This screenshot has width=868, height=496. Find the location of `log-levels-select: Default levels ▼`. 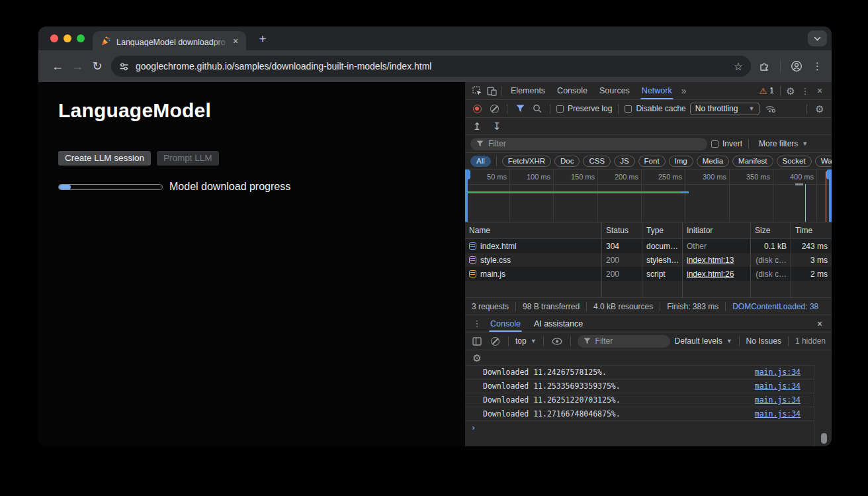

log-levels-select: Default levels ▼ is located at coordinates (704, 341).